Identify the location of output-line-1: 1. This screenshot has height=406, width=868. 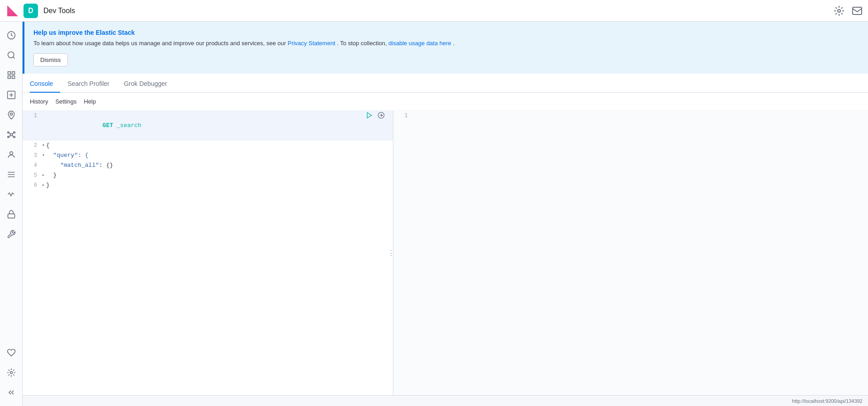
(631, 116).